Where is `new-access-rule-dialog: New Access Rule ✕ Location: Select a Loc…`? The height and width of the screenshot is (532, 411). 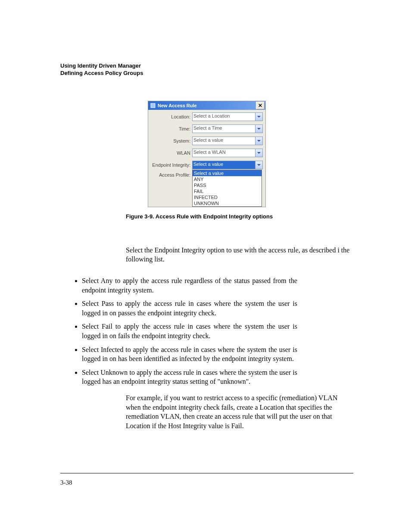 new-access-rule-dialog: New Access Rule ✕ Location: Select a Loc… is located at coordinates (207, 154).